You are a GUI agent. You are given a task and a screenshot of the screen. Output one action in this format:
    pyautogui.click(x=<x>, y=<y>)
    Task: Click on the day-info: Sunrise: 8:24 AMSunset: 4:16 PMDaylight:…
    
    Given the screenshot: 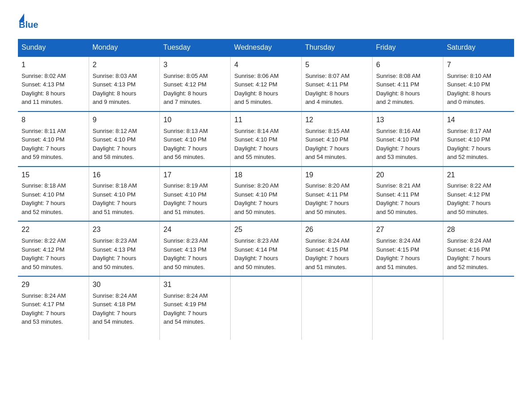 What is the action you would take?
    pyautogui.click(x=479, y=254)
    